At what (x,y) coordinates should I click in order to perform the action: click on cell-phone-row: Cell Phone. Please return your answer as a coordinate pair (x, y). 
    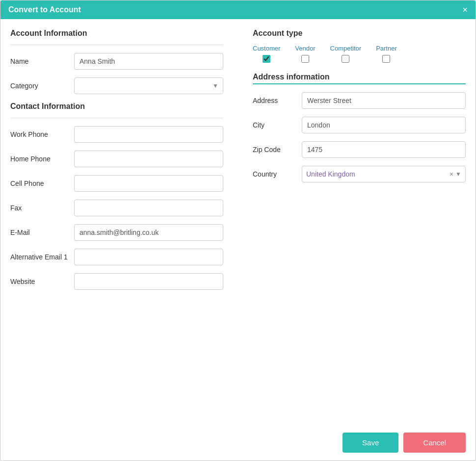
    Looking at the image, I should click on (117, 183).